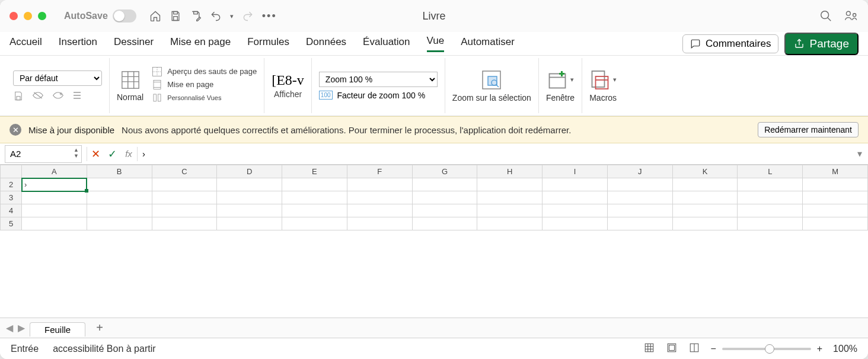 The width and height of the screenshot is (868, 359). Describe the element at coordinates (766, 349) in the screenshot. I see `zoom-slider: − +` at that location.